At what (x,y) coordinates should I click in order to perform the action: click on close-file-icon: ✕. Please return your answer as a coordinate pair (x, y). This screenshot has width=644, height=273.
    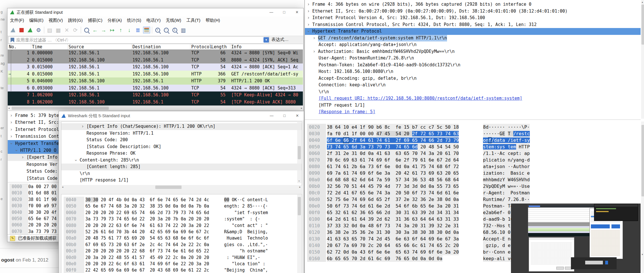
    Looking at the image, I should click on (67, 30).